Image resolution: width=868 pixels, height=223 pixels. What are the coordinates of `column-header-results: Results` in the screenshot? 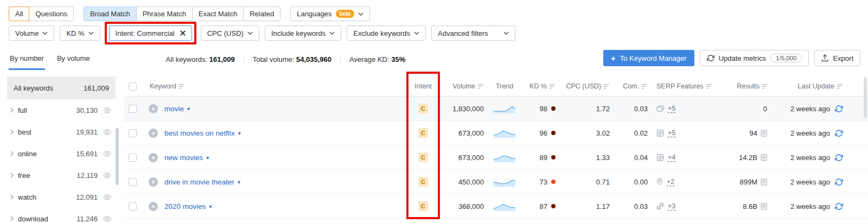 It's located at (748, 86).